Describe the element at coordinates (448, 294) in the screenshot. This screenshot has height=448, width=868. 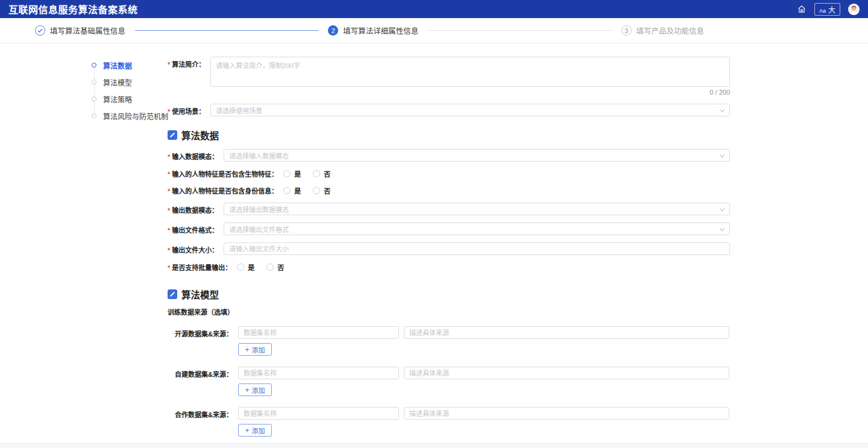
I see `section-algorithm-model: 算法模型` at that location.